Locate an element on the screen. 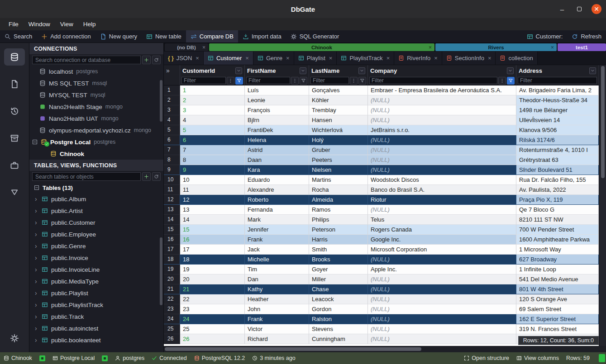 Image resolution: width=606 pixels, height=364 pixels. cell-address: Av. Paulista, 2022 is located at coordinates (558, 190).